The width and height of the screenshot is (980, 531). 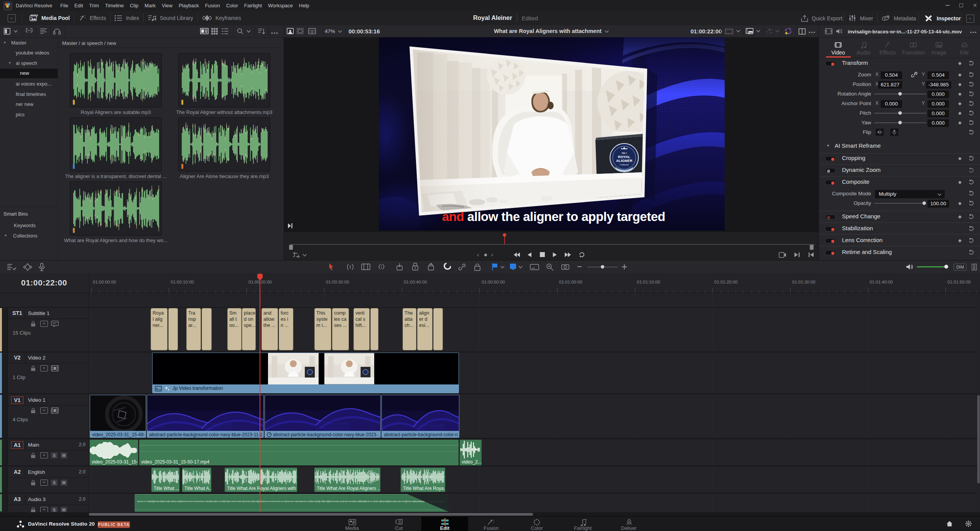 What do you see at coordinates (624, 153) in the screenshot?
I see `svg-text: N0.1` at bounding box center [624, 153].